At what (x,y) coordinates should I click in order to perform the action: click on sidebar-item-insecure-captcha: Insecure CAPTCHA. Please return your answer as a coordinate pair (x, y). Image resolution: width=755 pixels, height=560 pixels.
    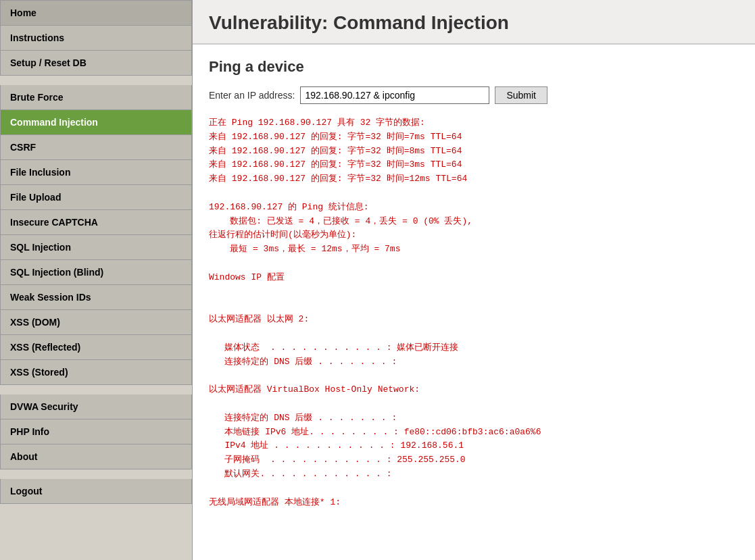
    Looking at the image, I should click on (96, 223).